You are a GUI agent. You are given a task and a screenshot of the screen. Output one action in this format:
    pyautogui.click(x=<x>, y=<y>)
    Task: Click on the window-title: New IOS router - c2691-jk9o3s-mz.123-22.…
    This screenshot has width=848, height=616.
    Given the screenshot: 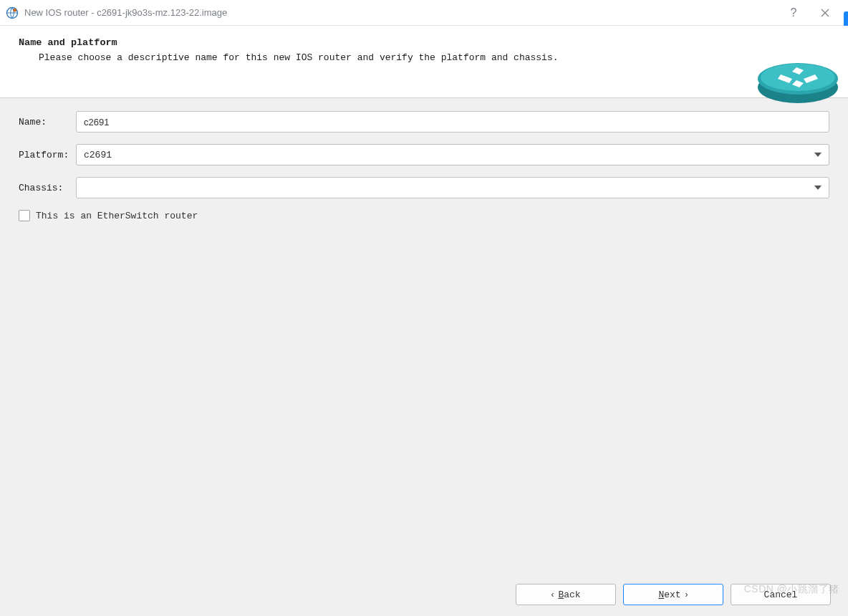 What is the action you would take?
    pyautogui.click(x=126, y=13)
    